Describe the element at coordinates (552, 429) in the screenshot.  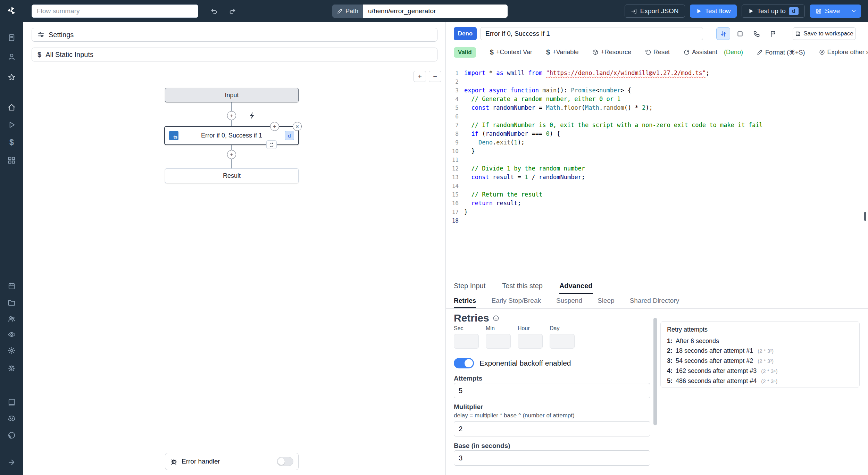
I see `multiplier-input` at that location.